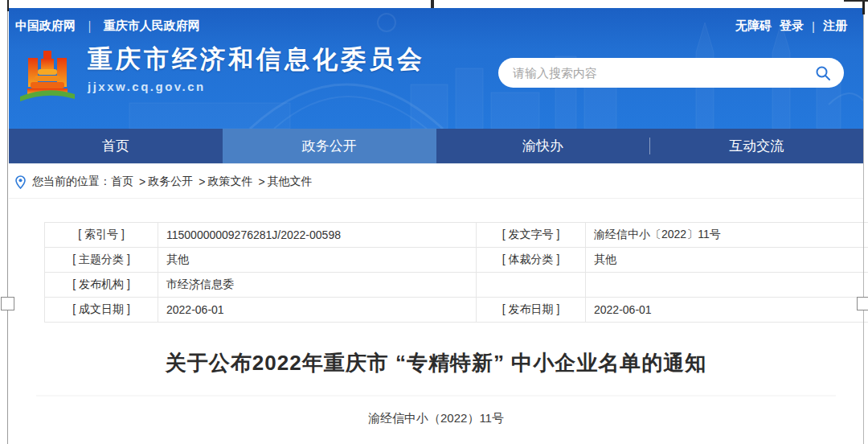  I want to click on title-divider, so click(436, 396).